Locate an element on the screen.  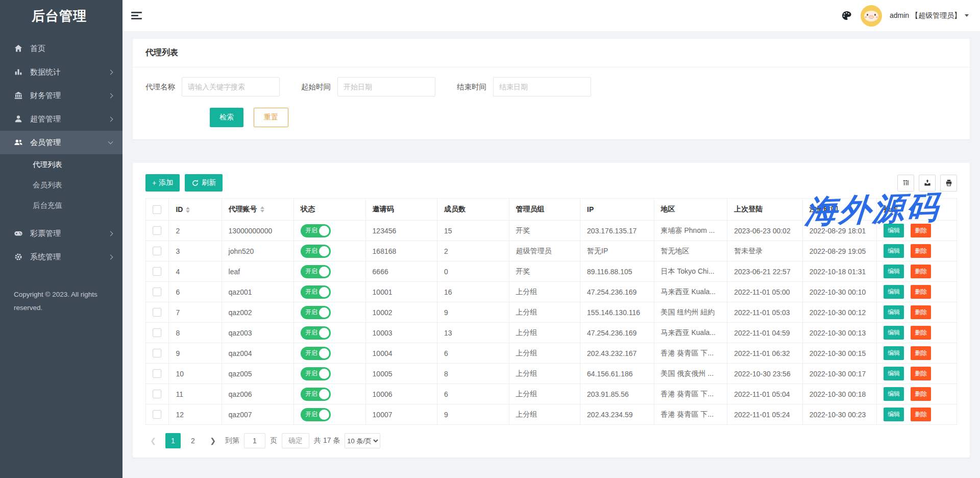
page-title: 代理列表 is located at coordinates (551, 53).